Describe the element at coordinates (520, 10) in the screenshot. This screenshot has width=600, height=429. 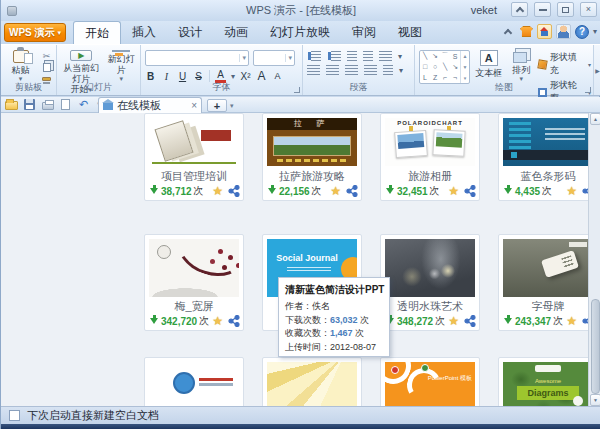
I see `shade-button` at that location.